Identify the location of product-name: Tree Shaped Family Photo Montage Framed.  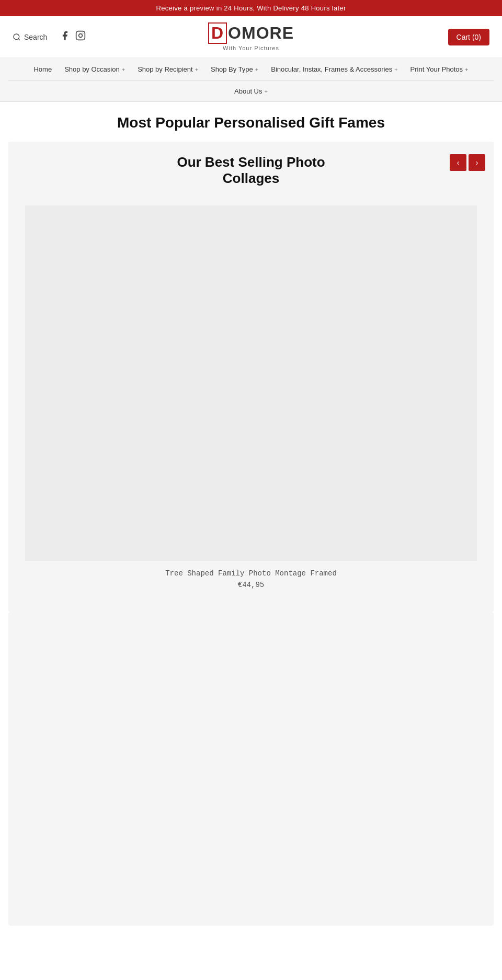
(251, 573).